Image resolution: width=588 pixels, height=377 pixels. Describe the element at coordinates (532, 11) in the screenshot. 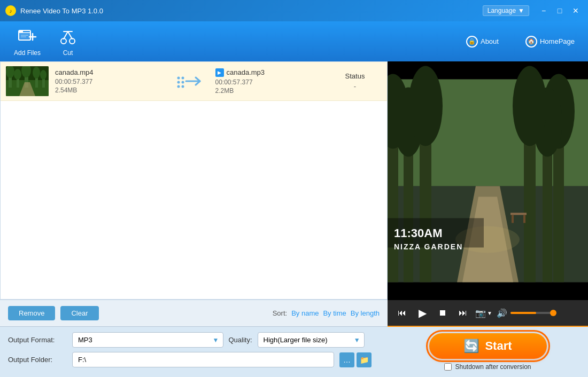

I see `window-controls: Language ▼ − □ ✕` at that location.